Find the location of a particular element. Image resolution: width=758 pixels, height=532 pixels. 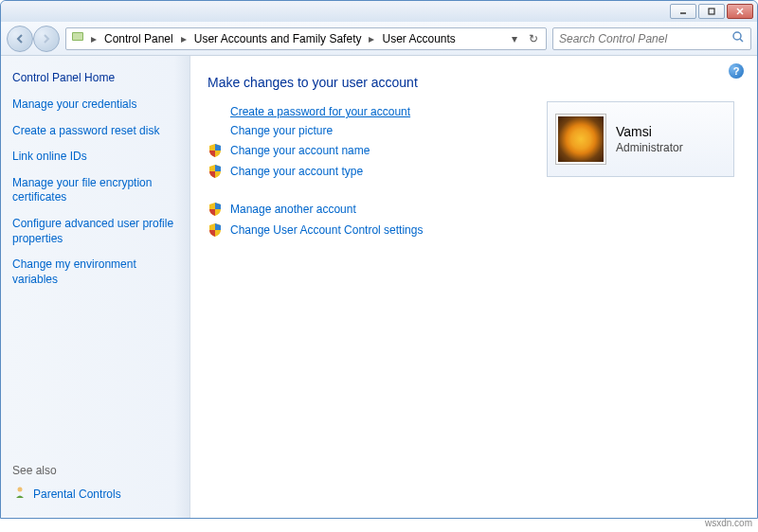

user-card: Vamsi Administrator is located at coordinates (641, 139).